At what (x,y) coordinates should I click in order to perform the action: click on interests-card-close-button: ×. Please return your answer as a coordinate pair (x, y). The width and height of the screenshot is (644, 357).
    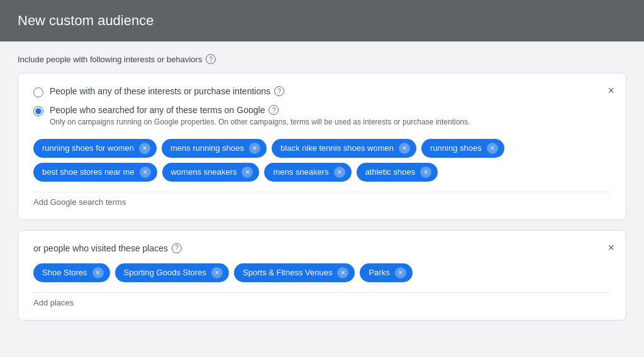
    Looking at the image, I should click on (611, 91).